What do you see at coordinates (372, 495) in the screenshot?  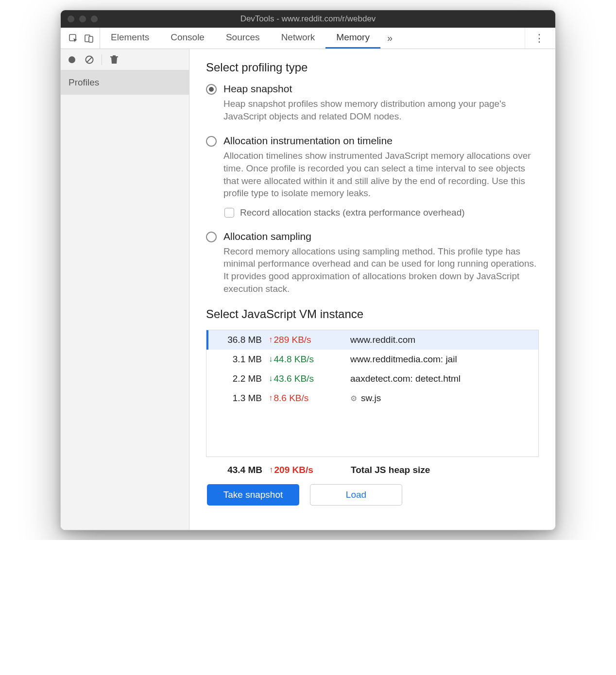 I see `action-buttons: Take snapshot Load` at bounding box center [372, 495].